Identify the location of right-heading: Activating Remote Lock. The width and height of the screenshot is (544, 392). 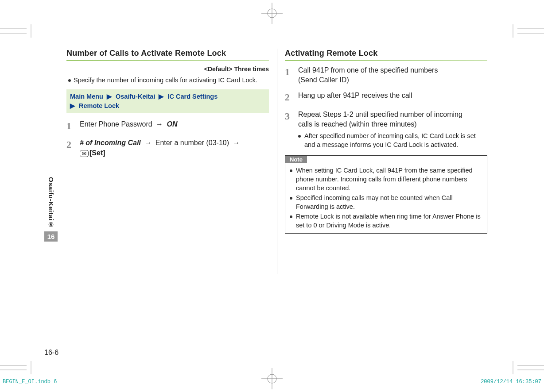
(386, 53).